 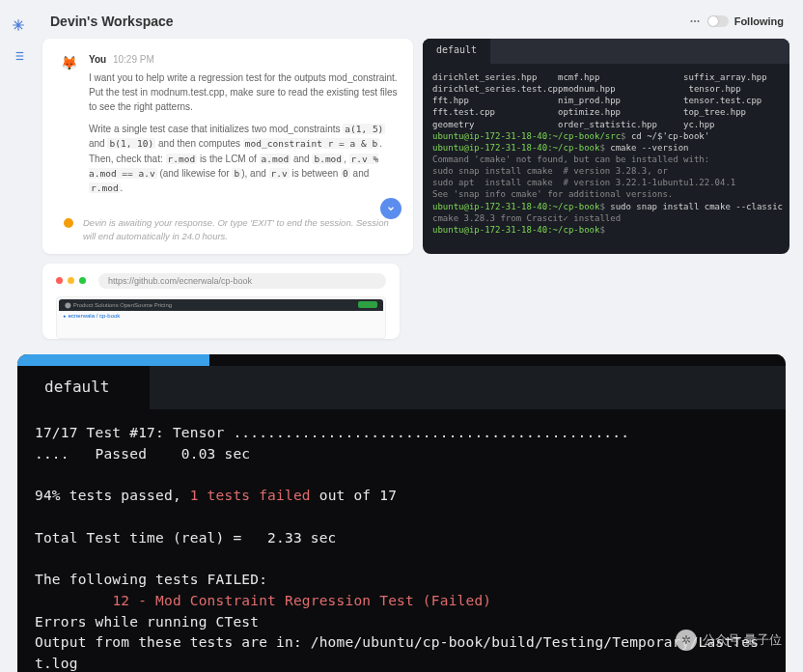 I want to click on chat-message: 🦊 You 10:29 PM I want you to help write …, so click(x=228, y=127).